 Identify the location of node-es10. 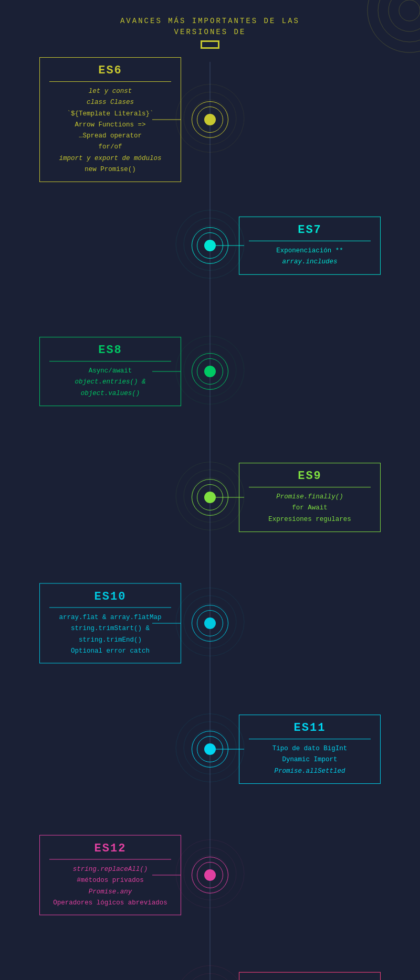
(210, 623).